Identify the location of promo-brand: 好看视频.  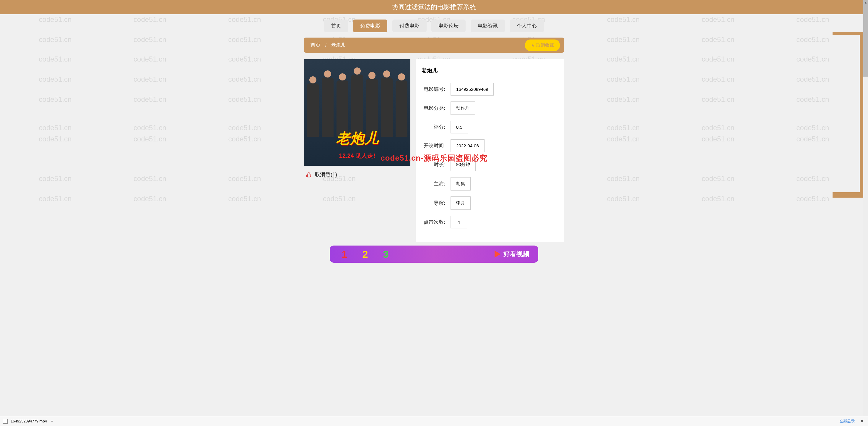
(512, 254).